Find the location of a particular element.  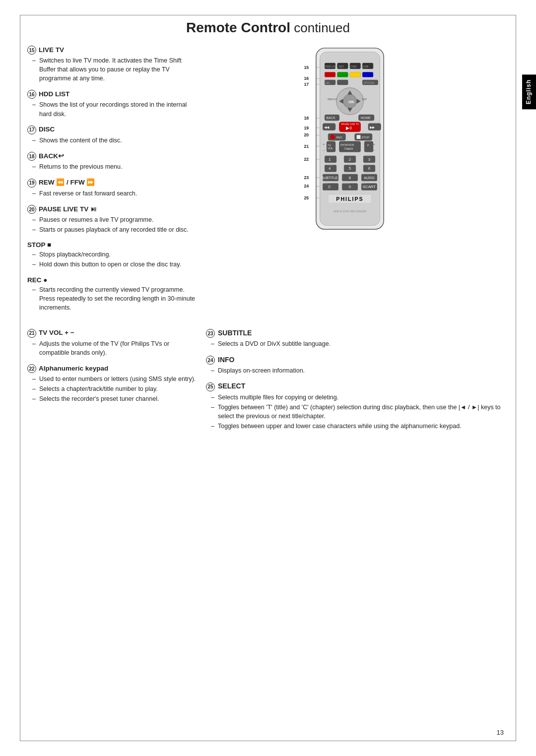

svg-text: TUV is located at coordinates (350, 165).